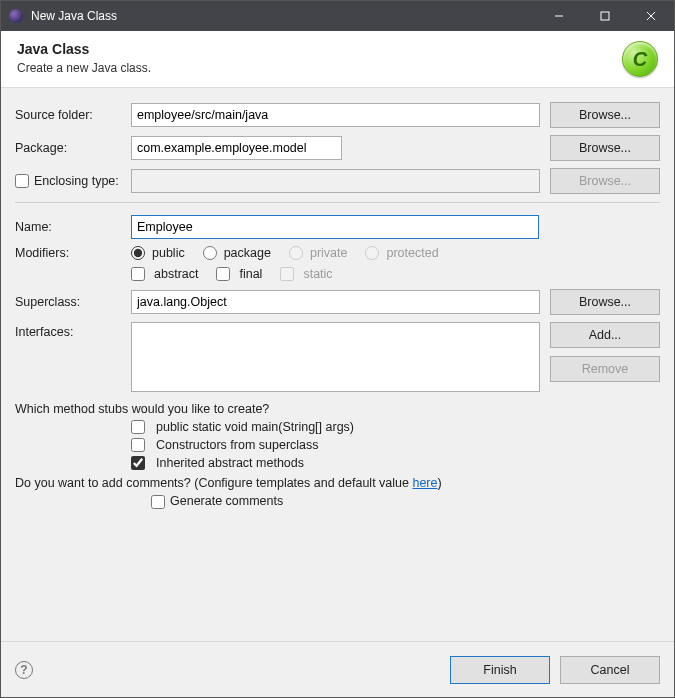  I want to click on modifier-protected-radio: protected, so click(402, 253).